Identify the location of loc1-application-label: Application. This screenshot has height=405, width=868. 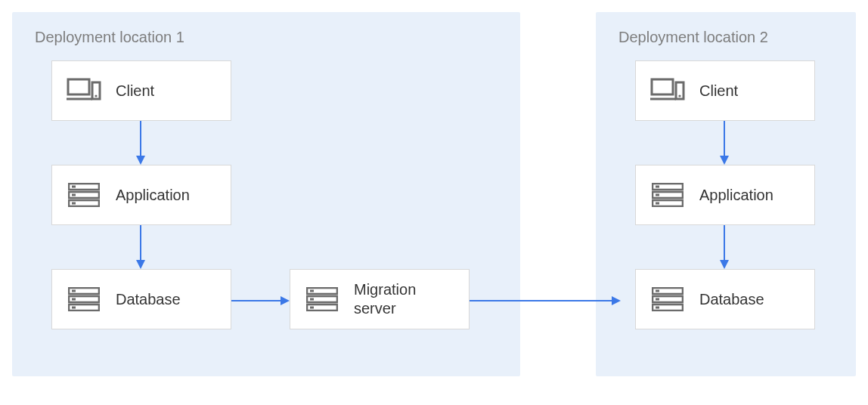
(153, 195).